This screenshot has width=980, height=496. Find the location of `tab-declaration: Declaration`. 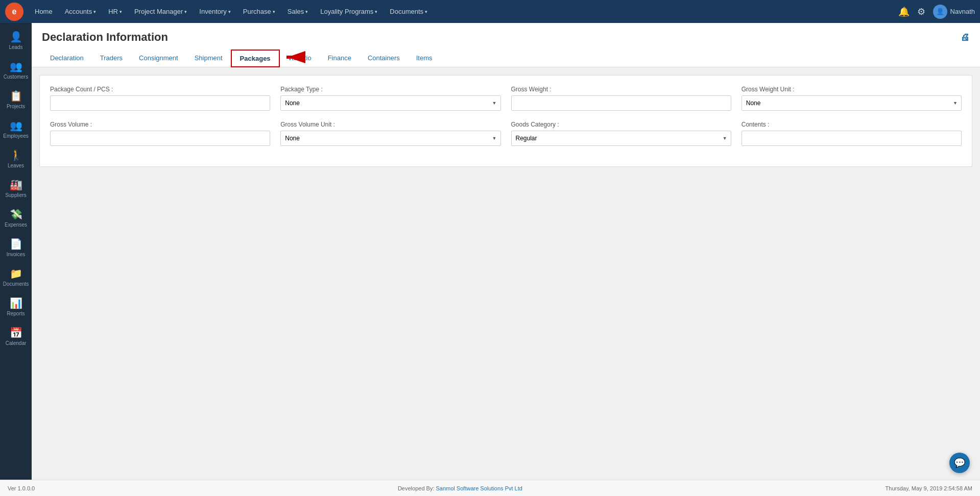

tab-declaration: Declaration is located at coordinates (67, 58).